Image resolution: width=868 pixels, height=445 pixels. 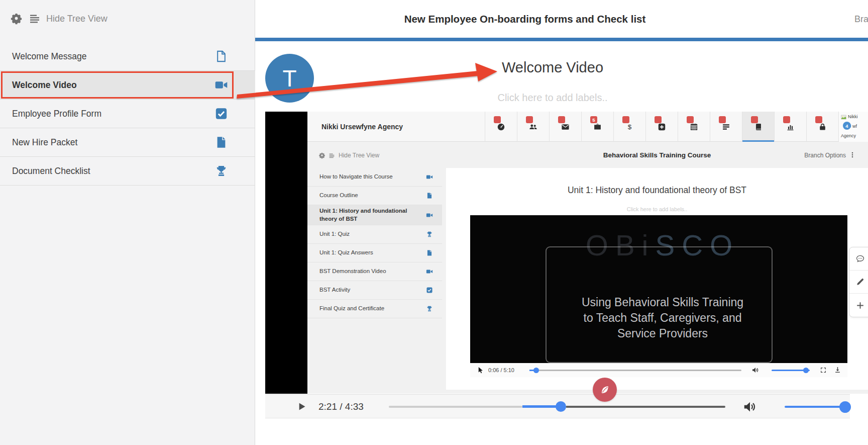 I want to click on book-icon, so click(x=758, y=127).